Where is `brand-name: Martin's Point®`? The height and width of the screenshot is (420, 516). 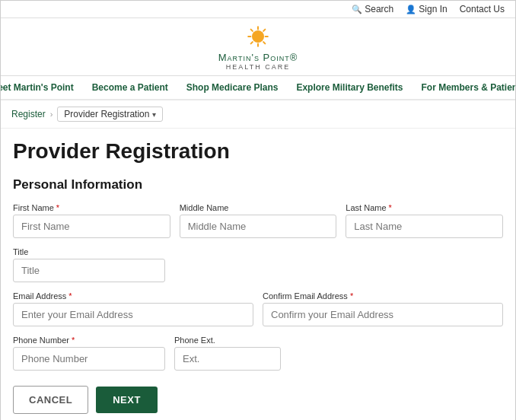 brand-name: Martin's Point® is located at coordinates (259, 56).